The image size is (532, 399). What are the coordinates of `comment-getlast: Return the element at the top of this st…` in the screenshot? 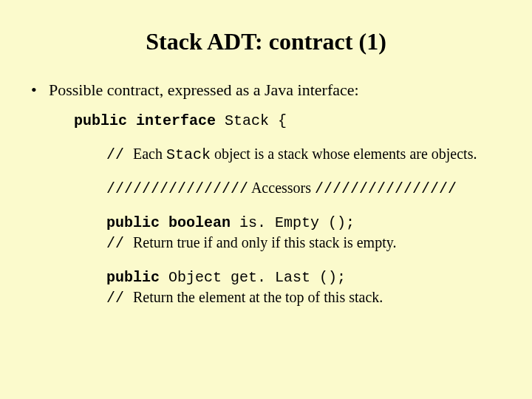 It's located at (258, 297).